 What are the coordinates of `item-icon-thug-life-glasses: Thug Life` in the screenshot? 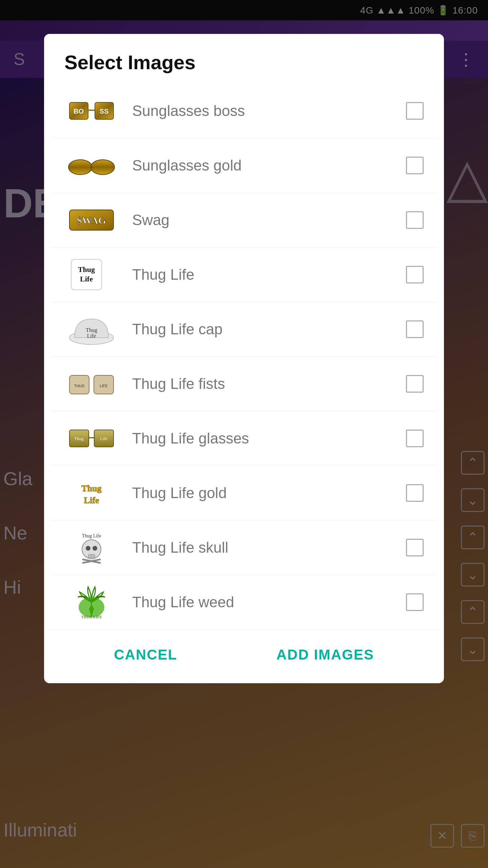 It's located at (92, 438).